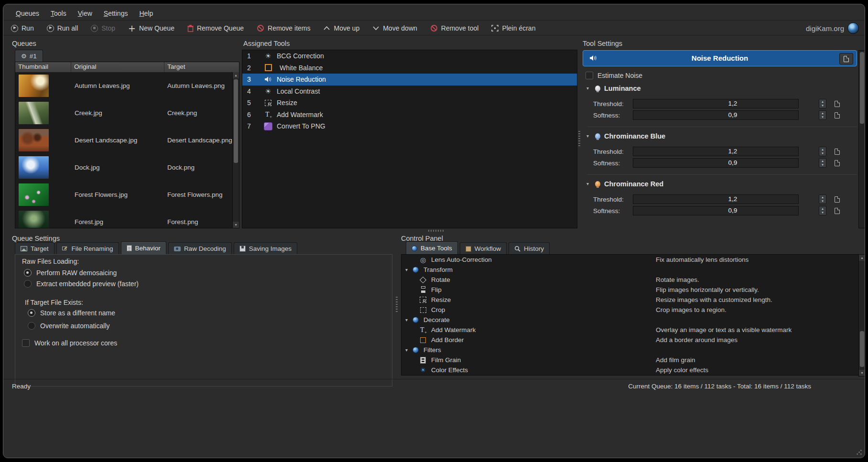 The height and width of the screenshot is (462, 868). What do you see at coordinates (26, 343) in the screenshot?
I see `checkbox-icon` at bounding box center [26, 343].